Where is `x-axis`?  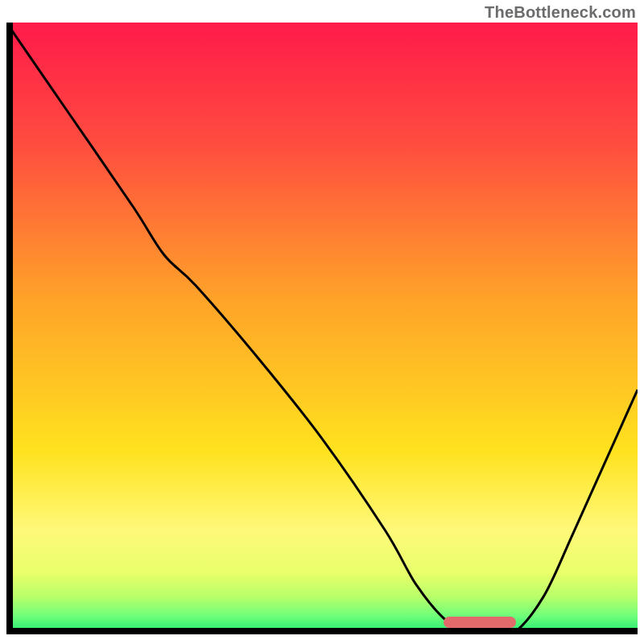
x-axis is located at coordinates (322, 631).